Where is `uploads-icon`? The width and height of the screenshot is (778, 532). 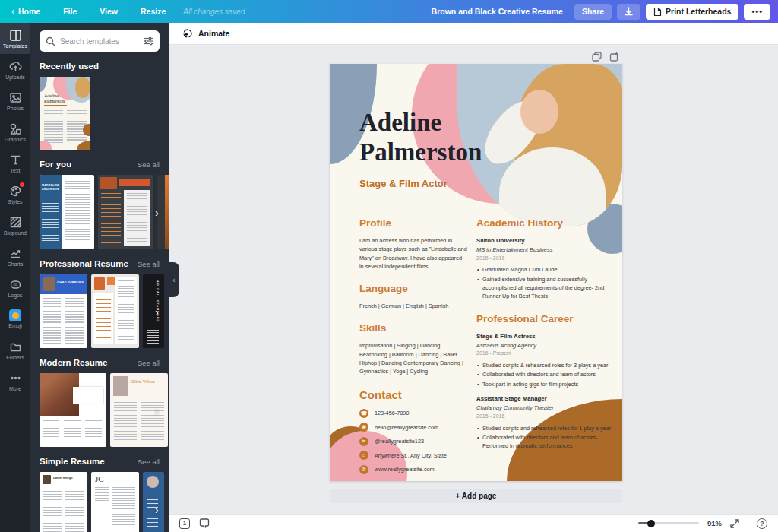 uploads-icon is located at coordinates (15, 67).